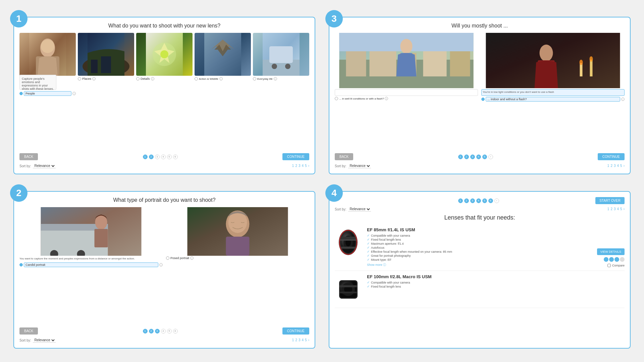 The width and height of the screenshot is (644, 362). I want to click on s2-dot-6: 6, so click(175, 331).